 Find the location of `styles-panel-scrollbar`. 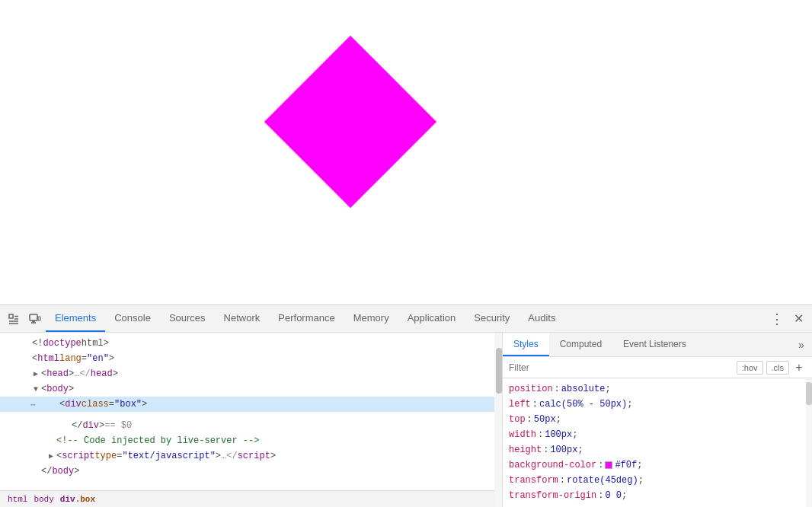

styles-panel-scrollbar is located at coordinates (809, 443).